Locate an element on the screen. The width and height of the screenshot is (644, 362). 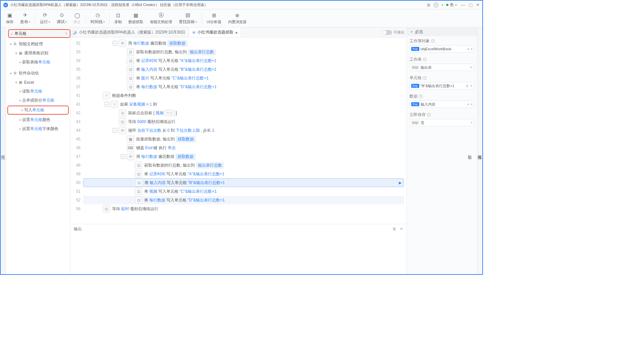
status-dot-icon is located at coordinates (447, 5).